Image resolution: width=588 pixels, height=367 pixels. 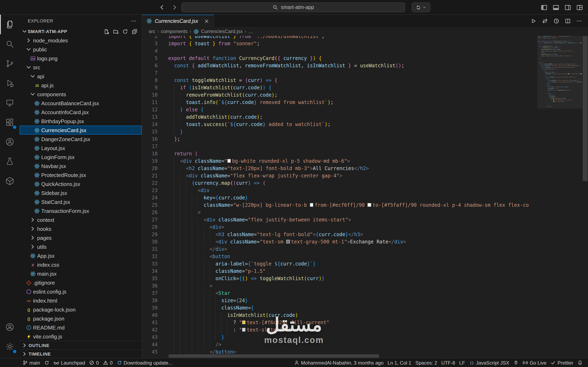 I want to click on navigate-back-icon, so click(x=162, y=7).